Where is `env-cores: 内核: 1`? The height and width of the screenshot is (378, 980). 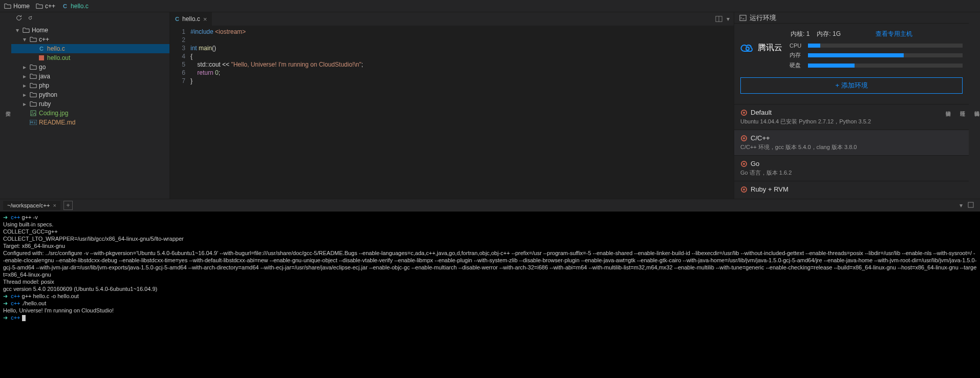
env-cores: 内核: 1 is located at coordinates (800, 34).